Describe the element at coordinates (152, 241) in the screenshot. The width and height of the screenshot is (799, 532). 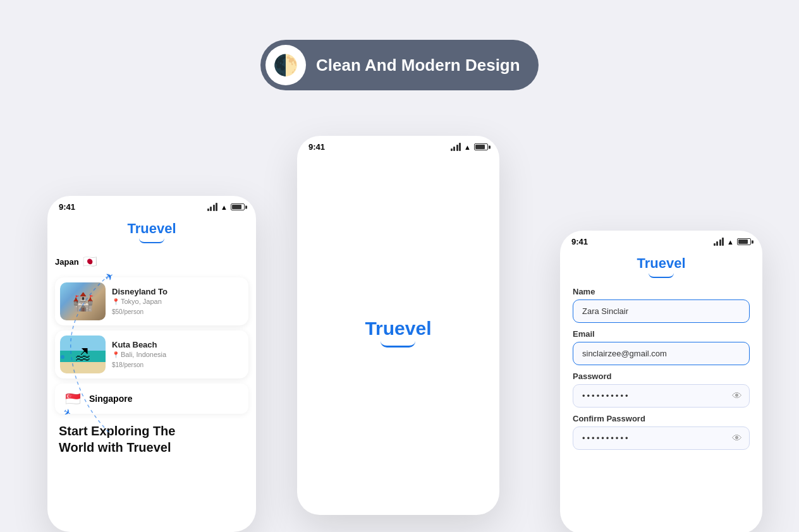
I see `logo-smile-left` at that location.